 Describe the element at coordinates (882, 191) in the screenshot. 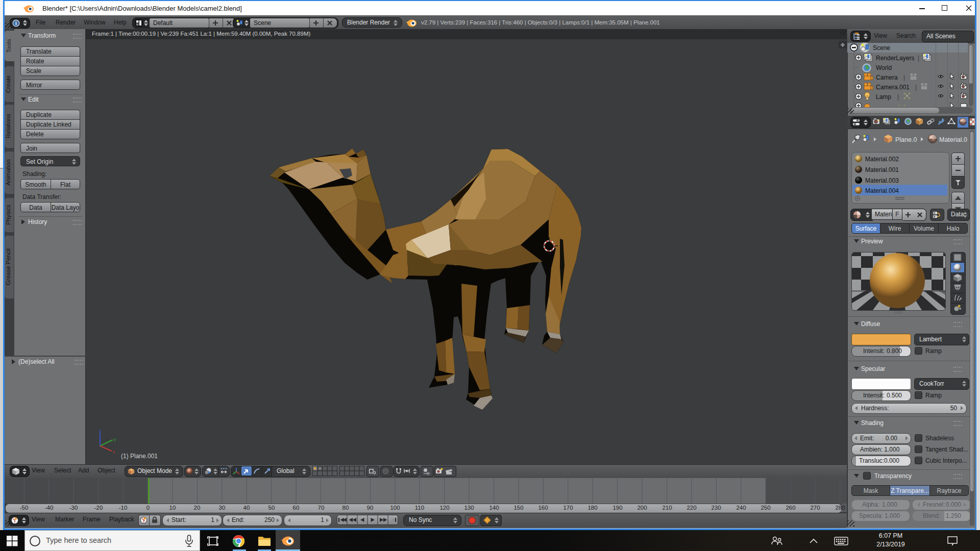

I see `svg-text: Material.004` at that location.